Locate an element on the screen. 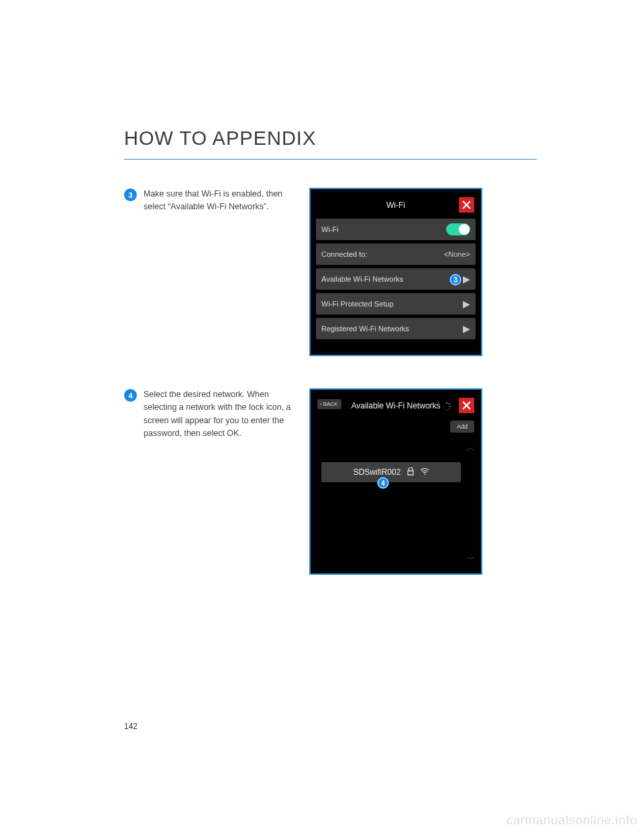  callout-badge-3: 3 is located at coordinates (455, 280).